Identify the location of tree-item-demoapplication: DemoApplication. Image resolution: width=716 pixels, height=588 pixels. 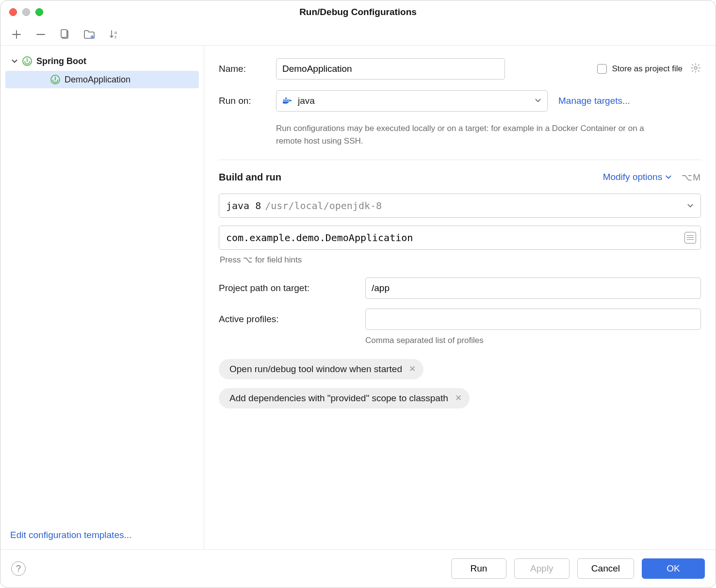
(102, 80).